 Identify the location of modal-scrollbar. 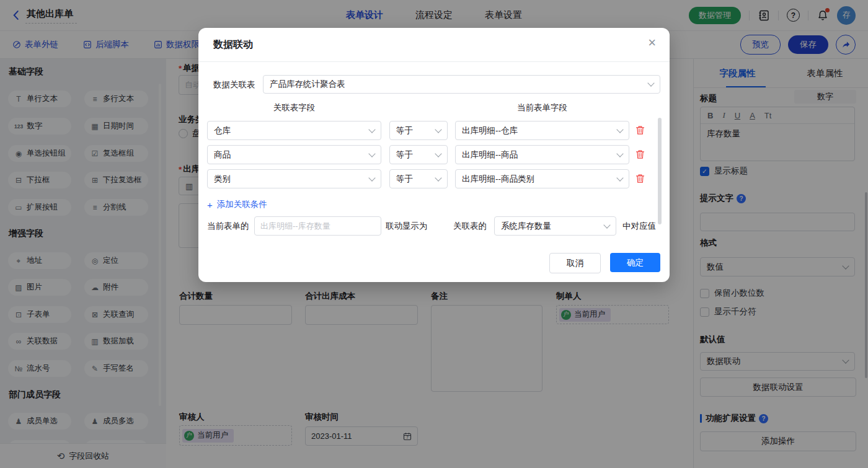
(660, 171).